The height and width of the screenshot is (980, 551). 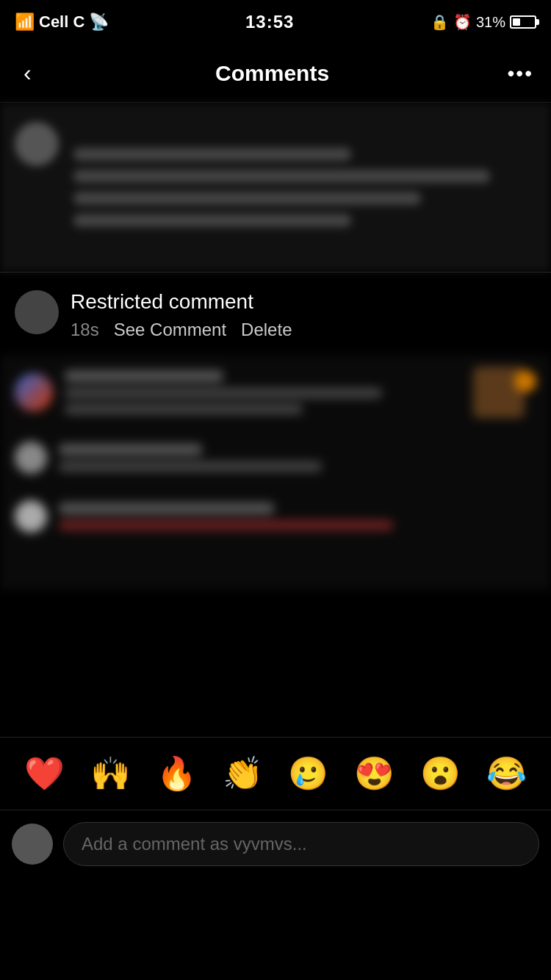 What do you see at coordinates (272, 73) in the screenshot?
I see `page-title: Comments` at bounding box center [272, 73].